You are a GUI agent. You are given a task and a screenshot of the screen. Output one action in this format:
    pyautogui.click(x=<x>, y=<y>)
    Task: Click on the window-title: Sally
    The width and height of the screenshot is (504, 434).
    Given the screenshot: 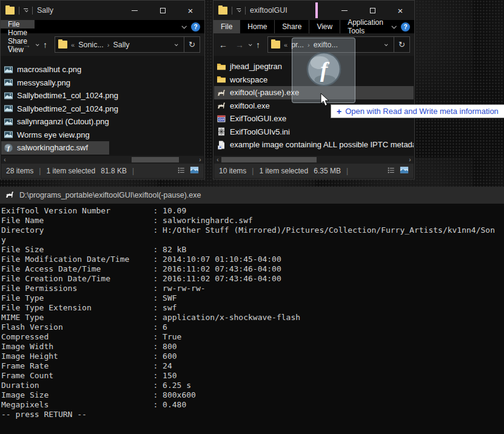 What is the action you would take?
    pyautogui.click(x=45, y=10)
    